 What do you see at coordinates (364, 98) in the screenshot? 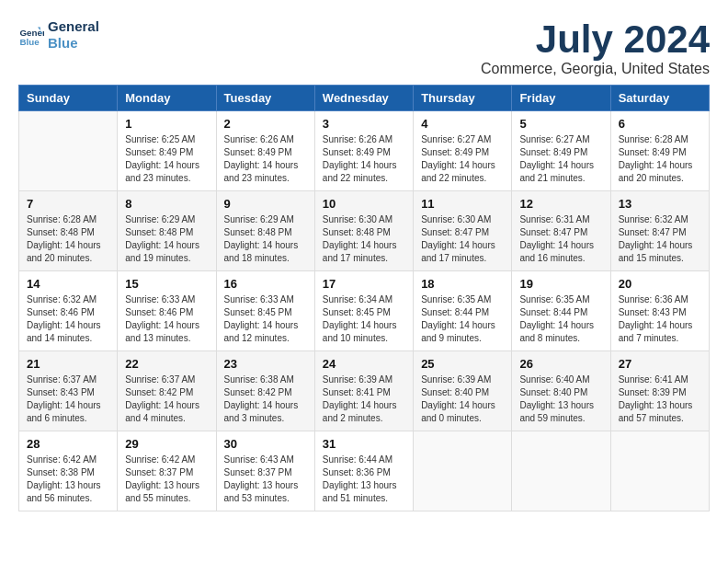
I see `calendar-header: SundayMondayTuesdayWednesdayThursdayFrid…` at bounding box center [364, 98].